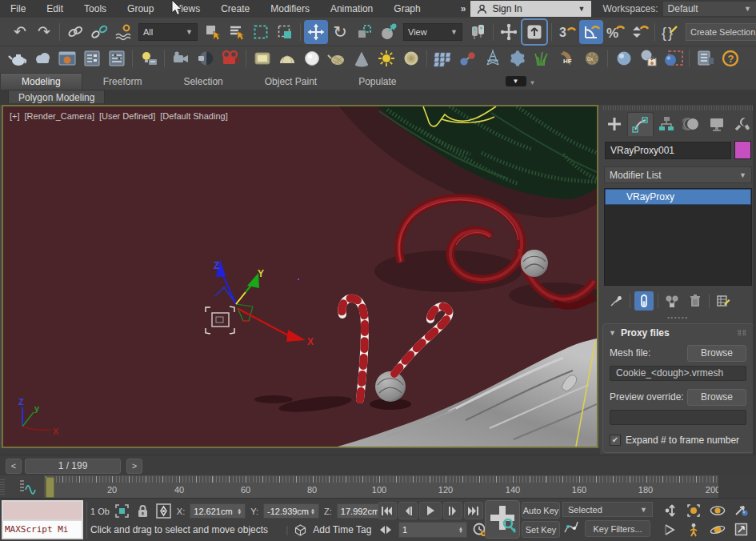 This screenshot has height=541, width=756. Describe the element at coordinates (340, 32) in the screenshot. I see `select-and-rotate-button: ↻` at that location.